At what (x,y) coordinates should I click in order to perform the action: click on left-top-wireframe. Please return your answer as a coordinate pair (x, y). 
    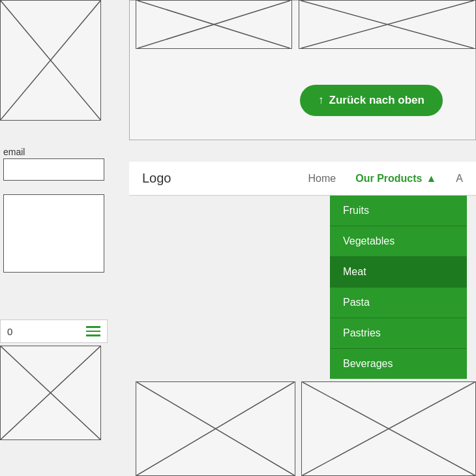
    Looking at the image, I should click on (51, 60).